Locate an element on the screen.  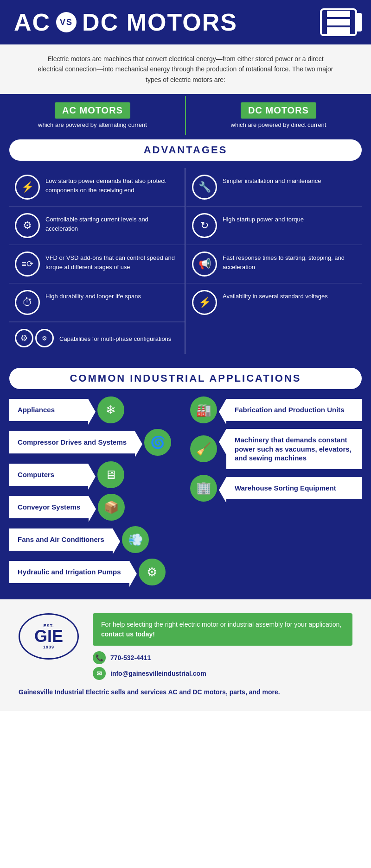
footer-email-item: ✉ info@gainesvilleindustrial.com is located at coordinates (223, 673).